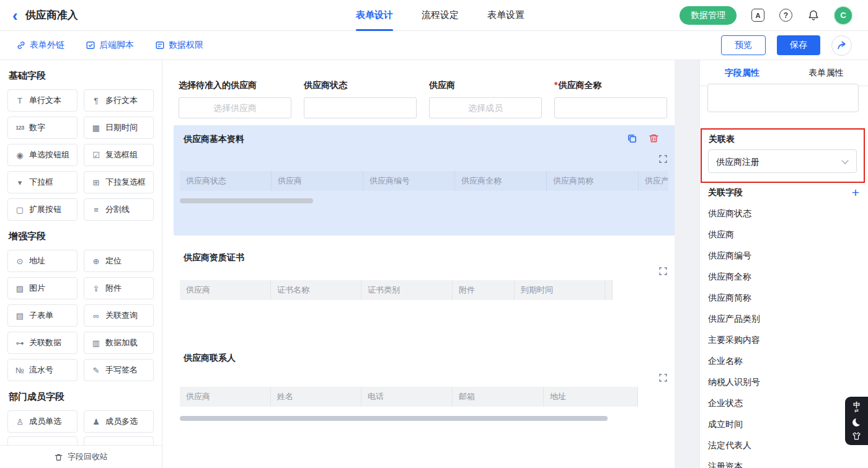 Image resolution: width=868 pixels, height=468 pixels. Describe the element at coordinates (743, 45) in the screenshot. I see `preview-button: 预览` at that location.